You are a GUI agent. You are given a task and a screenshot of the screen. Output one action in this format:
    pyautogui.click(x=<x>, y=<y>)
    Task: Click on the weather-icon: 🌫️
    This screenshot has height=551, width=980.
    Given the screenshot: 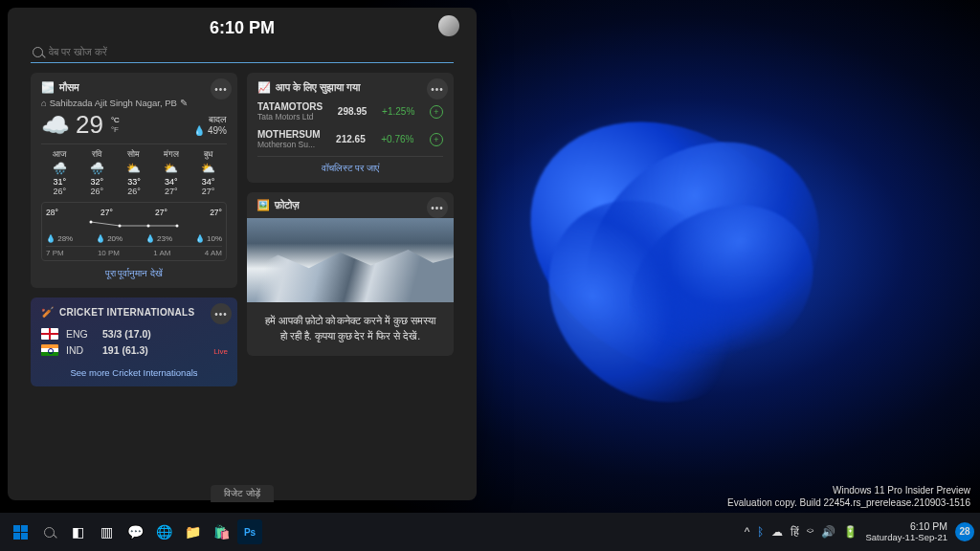 What is the action you would take?
    pyautogui.click(x=48, y=88)
    